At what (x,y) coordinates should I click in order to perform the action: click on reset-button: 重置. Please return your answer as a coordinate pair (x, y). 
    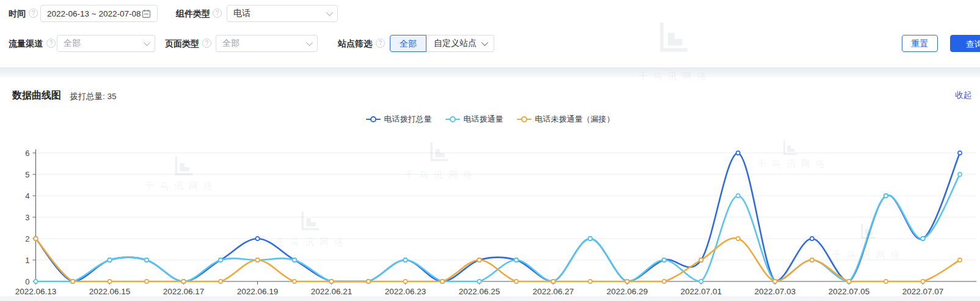
    Looking at the image, I should click on (920, 43).